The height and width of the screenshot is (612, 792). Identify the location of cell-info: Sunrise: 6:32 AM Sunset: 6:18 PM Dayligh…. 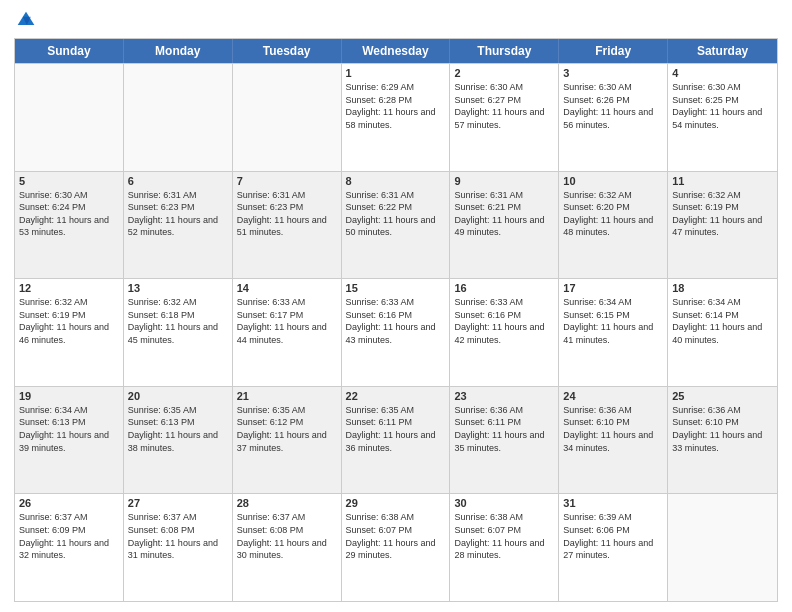
(178, 321).